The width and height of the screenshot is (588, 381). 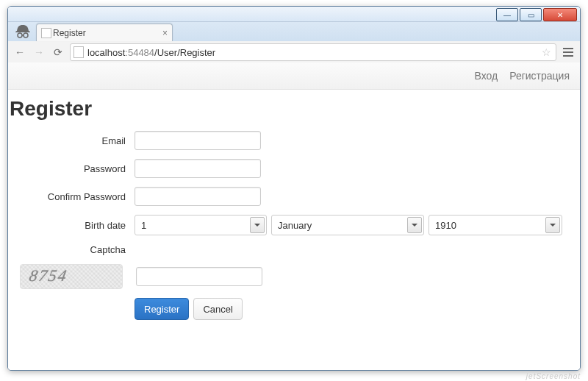 What do you see at coordinates (560, 15) in the screenshot?
I see `window-close-button: ✕` at bounding box center [560, 15].